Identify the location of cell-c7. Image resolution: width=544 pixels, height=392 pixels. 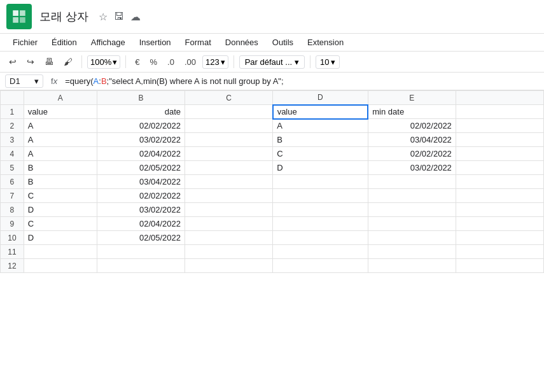
(229, 196).